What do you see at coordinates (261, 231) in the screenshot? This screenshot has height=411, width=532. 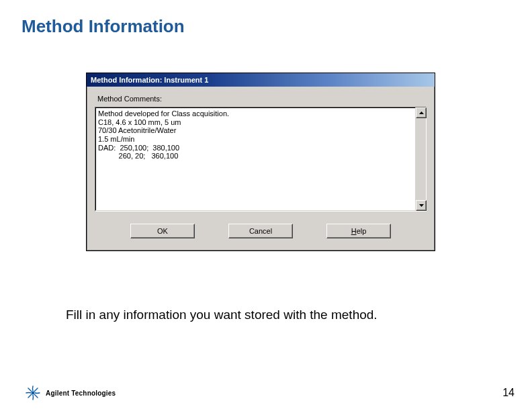 I see `cancel-button: Cancel` at bounding box center [261, 231].